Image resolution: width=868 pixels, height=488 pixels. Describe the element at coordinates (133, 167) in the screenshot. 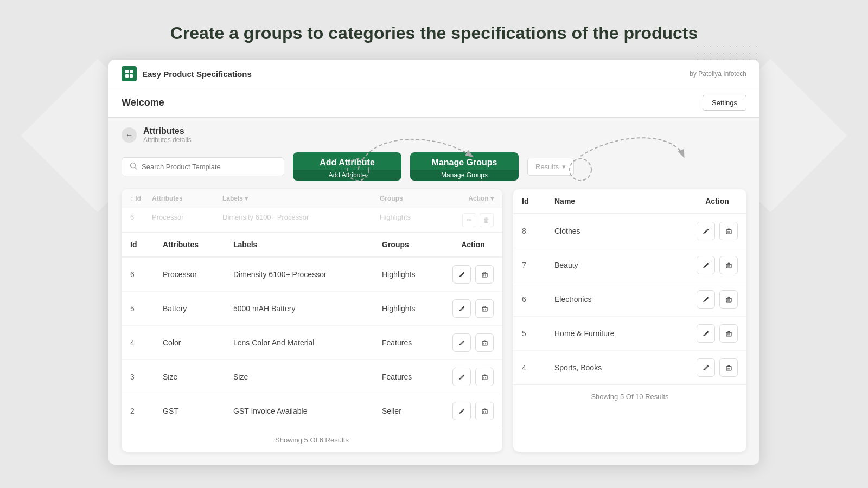

I see `search-icon` at that location.